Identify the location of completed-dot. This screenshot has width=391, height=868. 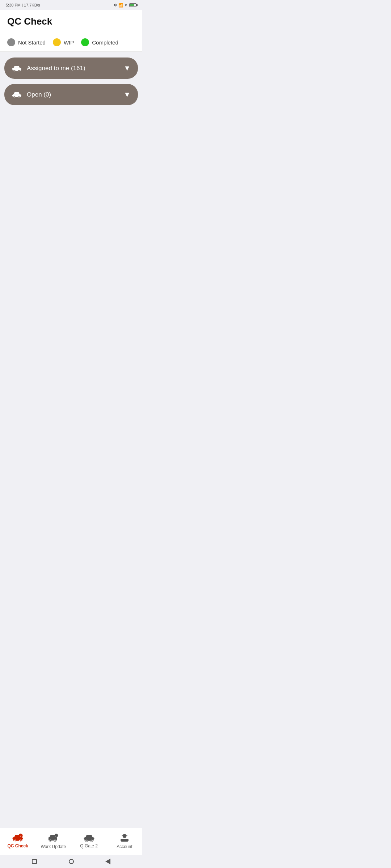
(85, 42).